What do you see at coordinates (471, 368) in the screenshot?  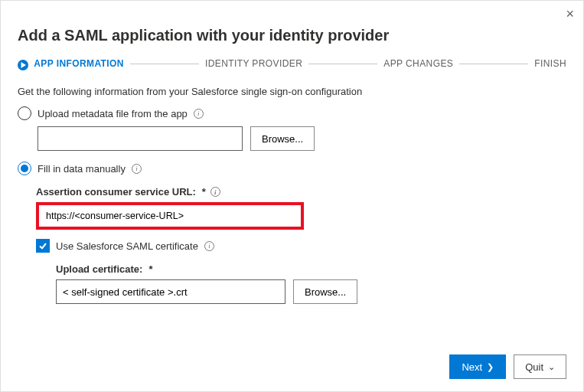 I see `button-label: Next` at bounding box center [471, 368].